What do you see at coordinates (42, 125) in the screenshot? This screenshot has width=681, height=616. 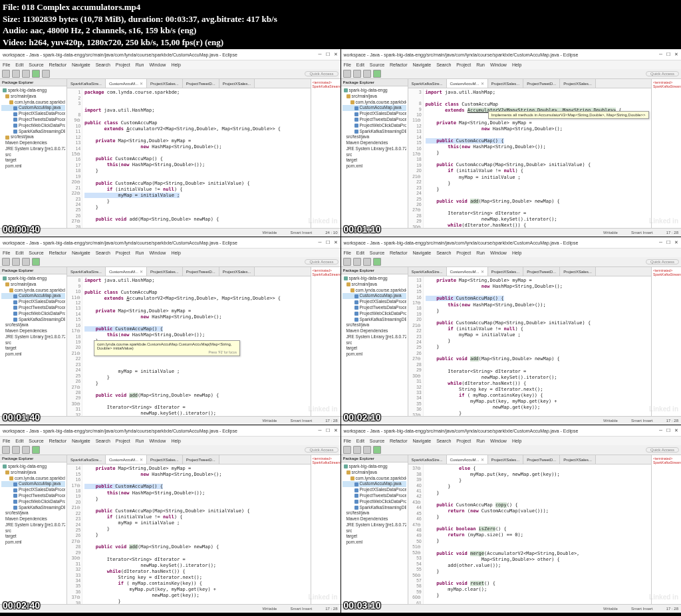 I see `tree-file: ProjectWebClickDataProcessor.java` at bounding box center [42, 125].